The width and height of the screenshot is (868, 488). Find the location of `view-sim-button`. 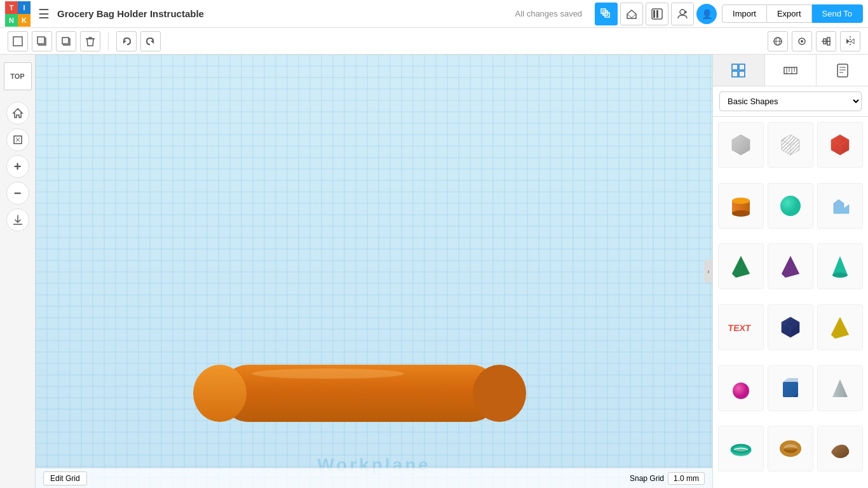

view-sim-button is located at coordinates (657, 14).